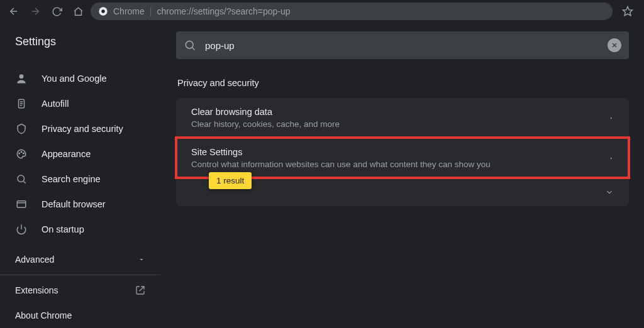 The image size is (644, 328). Describe the element at coordinates (103, 11) in the screenshot. I see `chrome-logo-icon` at that location.